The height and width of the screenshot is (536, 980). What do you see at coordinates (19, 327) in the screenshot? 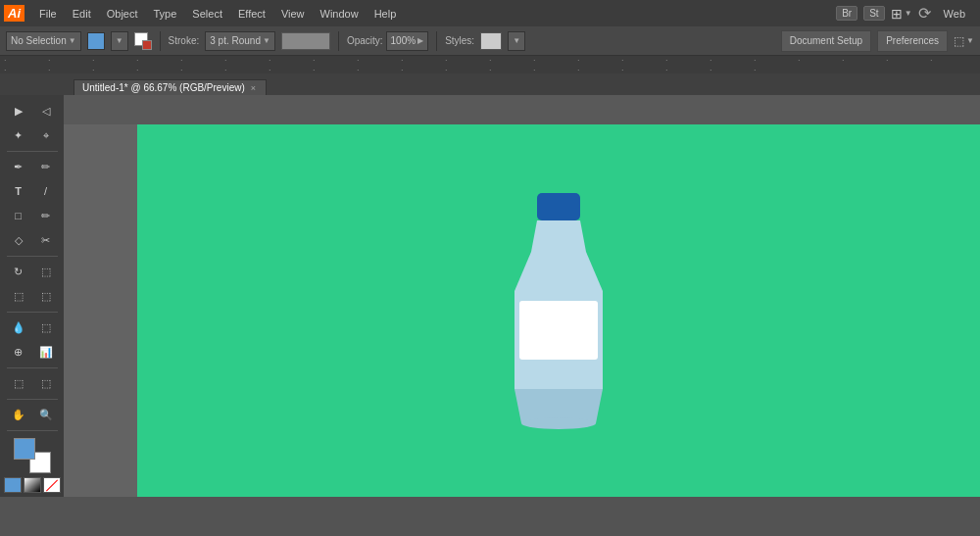
I see `eyedropper-tool: 💧` at bounding box center [19, 327].